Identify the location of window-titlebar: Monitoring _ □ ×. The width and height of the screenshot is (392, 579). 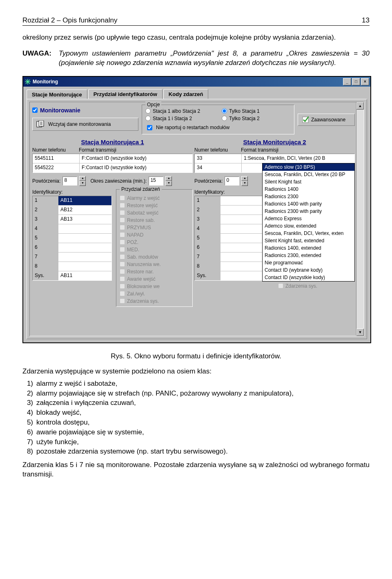
(197, 82).